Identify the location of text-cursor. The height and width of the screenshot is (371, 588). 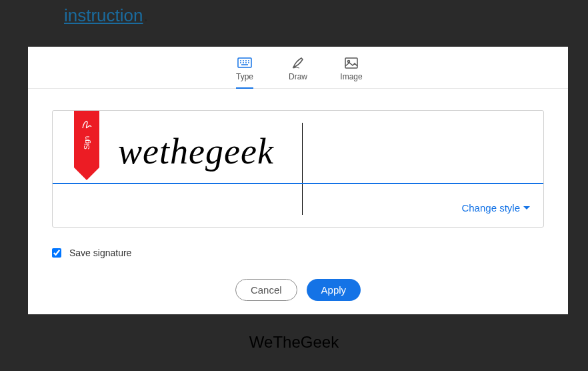
(303, 169).